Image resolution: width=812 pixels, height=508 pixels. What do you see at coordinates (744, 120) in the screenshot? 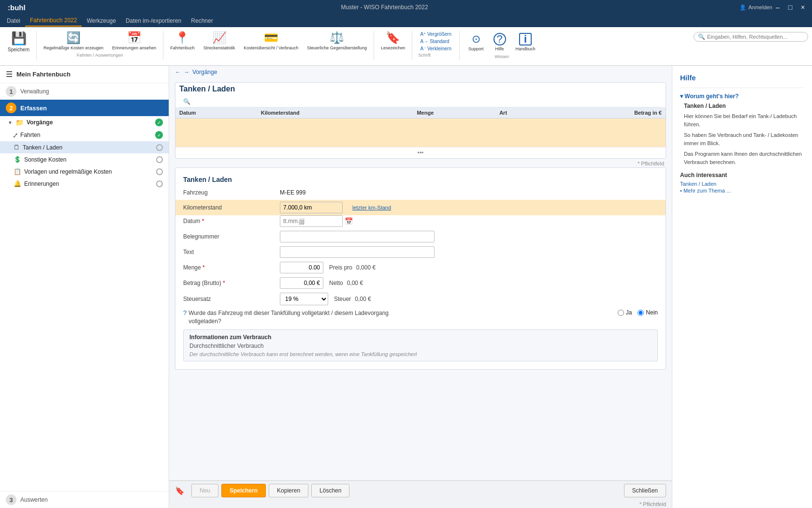
I see `help-para-0: Hier können Sie bei Bedarf ein Tank-/ La…` at bounding box center [744, 120].